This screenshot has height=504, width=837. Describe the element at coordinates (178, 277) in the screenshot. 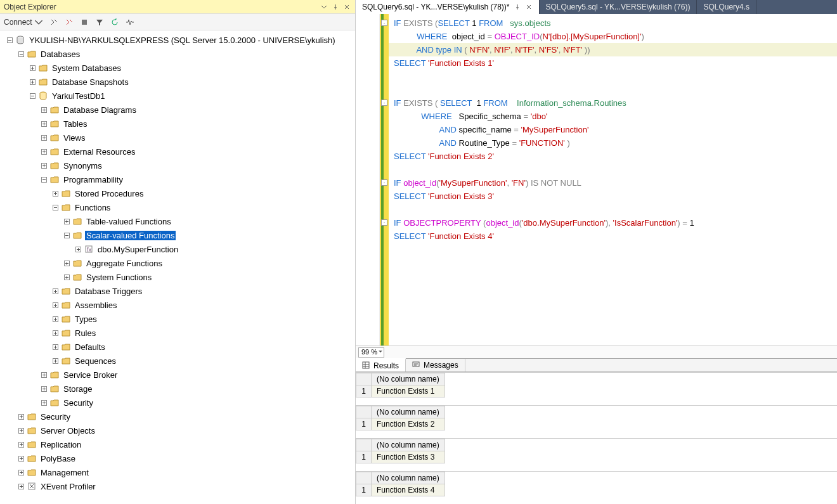

I see `tree-node: System Functions` at that location.